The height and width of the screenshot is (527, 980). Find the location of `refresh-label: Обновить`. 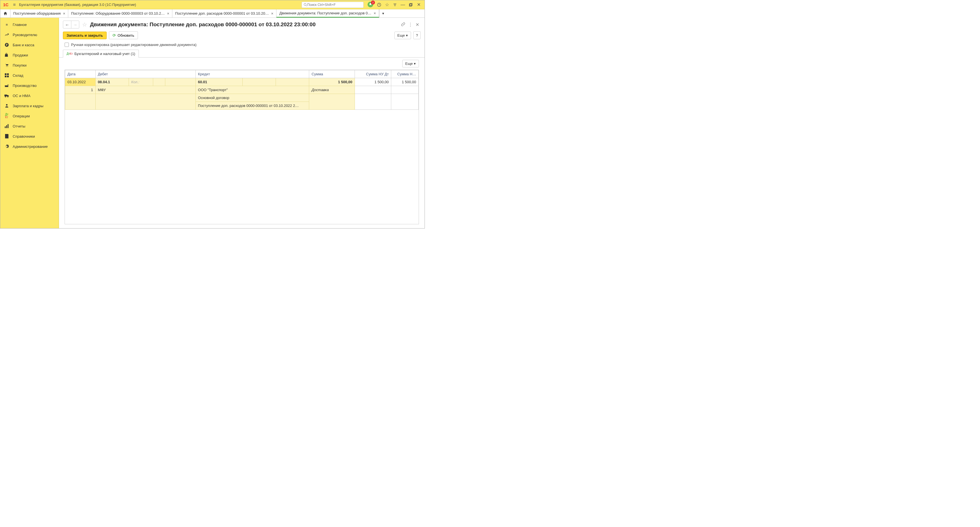

refresh-label: Обновить is located at coordinates (126, 35).